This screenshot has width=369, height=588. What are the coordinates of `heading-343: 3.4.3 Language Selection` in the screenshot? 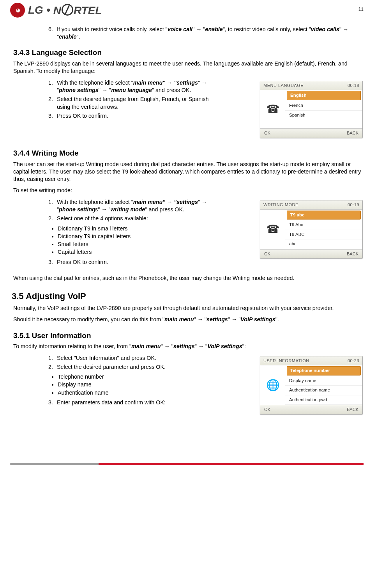 It's located at (189, 53).